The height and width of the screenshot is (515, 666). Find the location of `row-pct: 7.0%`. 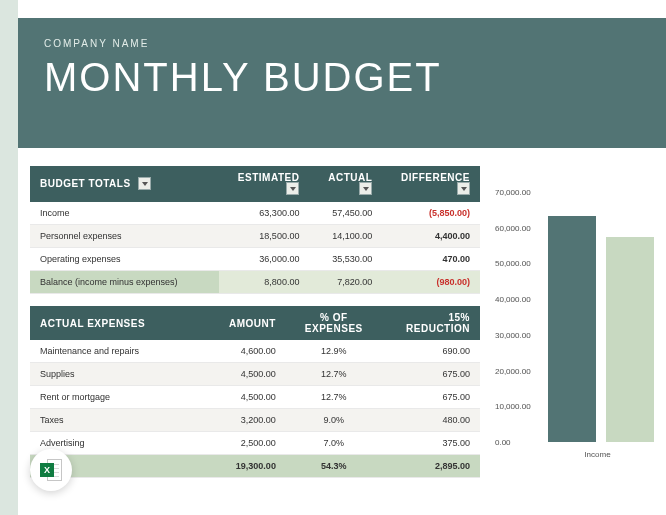

row-pct: 7.0% is located at coordinates (334, 444).